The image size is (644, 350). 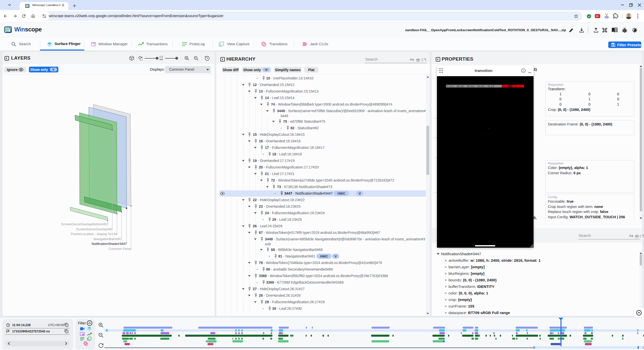 What do you see at coordinates (85, 224) in the screenshot?
I see `svg-text: ScreenDecorOverlayBottom#61` at bounding box center [85, 224].